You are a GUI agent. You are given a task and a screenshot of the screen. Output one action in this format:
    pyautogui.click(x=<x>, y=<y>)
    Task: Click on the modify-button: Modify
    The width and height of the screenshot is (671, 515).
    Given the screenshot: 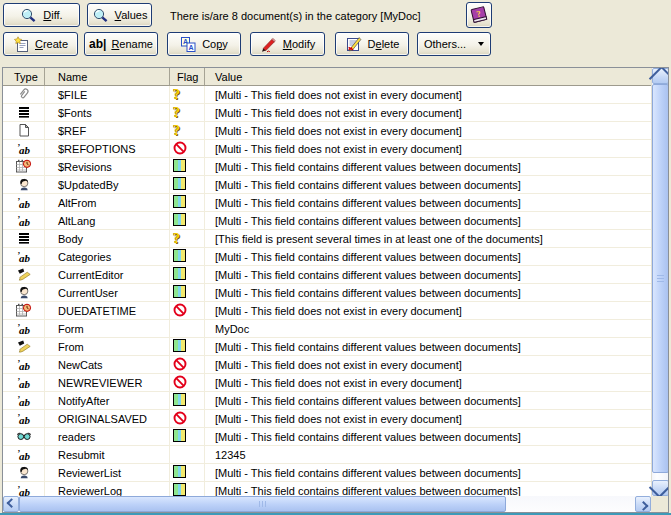 What is the action you would take?
    pyautogui.click(x=288, y=44)
    